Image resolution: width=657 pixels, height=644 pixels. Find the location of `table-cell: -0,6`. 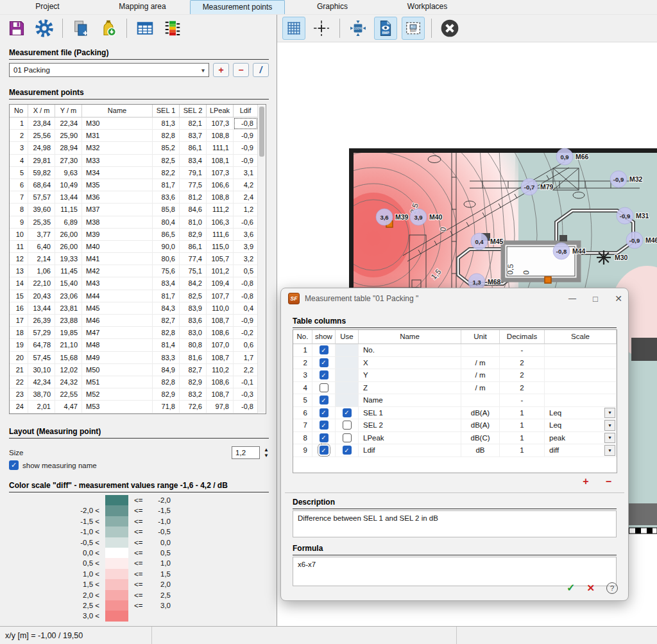

table-cell: -0,6 is located at coordinates (246, 222).